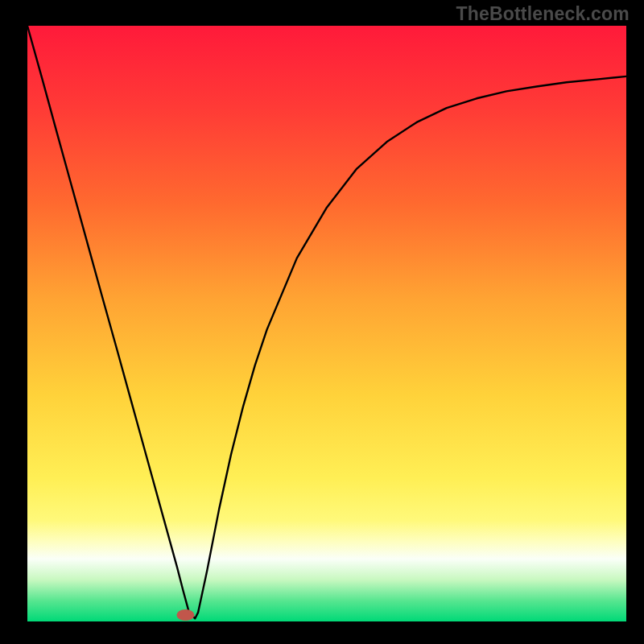  I want to click on watermark-text: TheBottleneck.com, so click(543, 14).